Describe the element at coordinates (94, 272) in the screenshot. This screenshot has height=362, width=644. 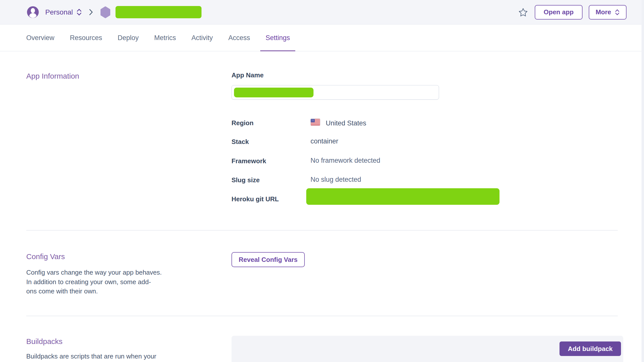
I see `config-vars-description-line: Config vars change the way your app beha…` at that location.